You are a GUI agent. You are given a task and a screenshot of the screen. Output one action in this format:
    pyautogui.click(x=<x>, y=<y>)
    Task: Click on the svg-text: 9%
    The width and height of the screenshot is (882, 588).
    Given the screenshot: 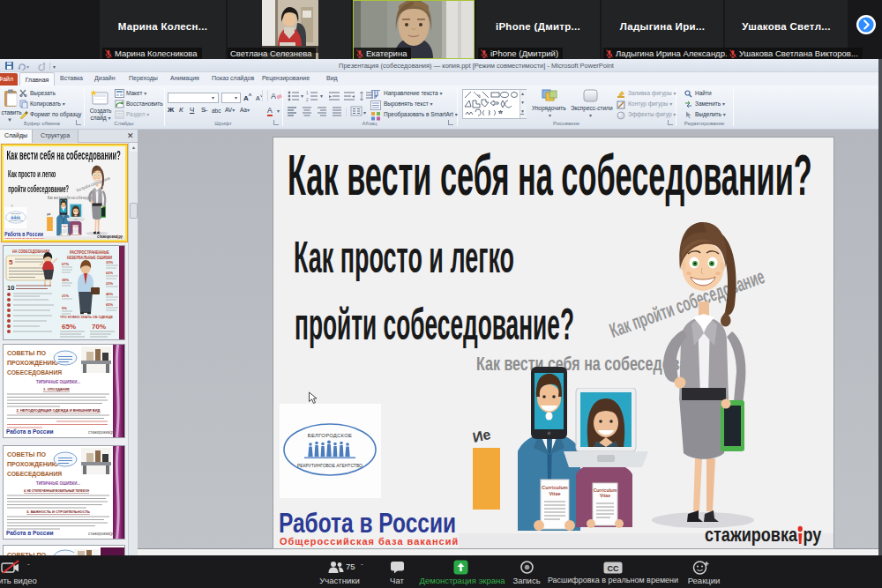 What is the action you would take?
    pyautogui.click(x=64, y=309)
    